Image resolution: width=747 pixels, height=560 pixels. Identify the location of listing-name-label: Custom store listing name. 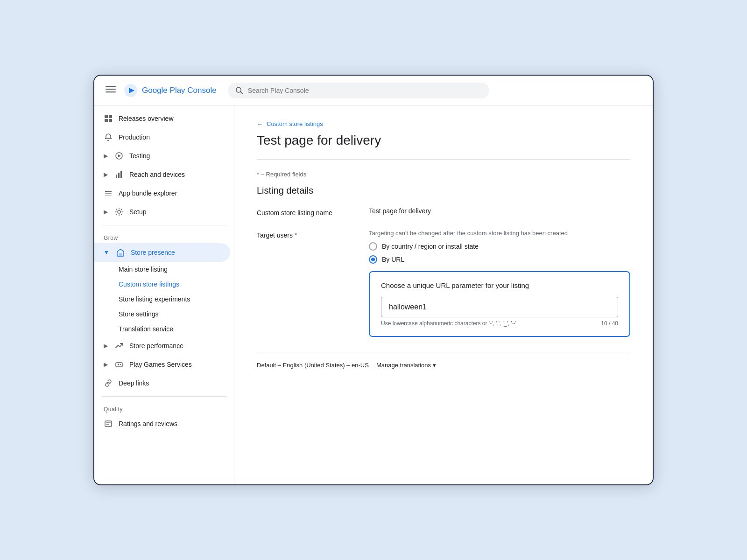
(303, 212).